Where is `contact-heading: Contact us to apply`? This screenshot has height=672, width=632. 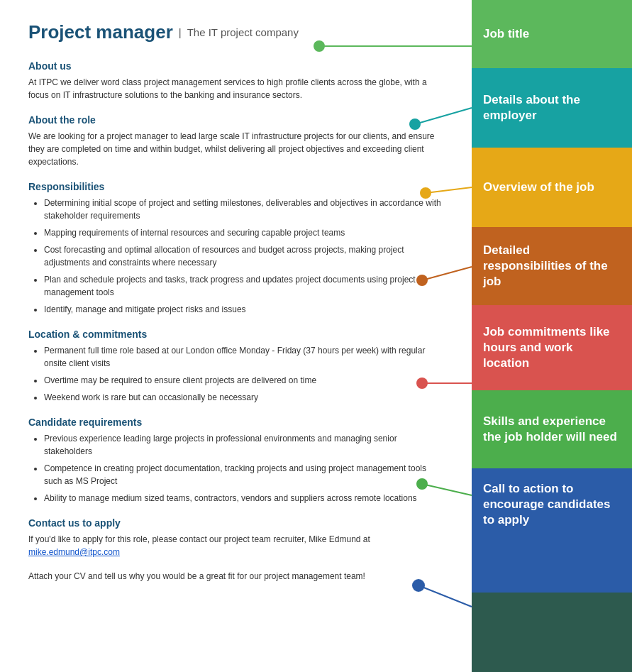 contact-heading: Contact us to apply is located at coordinates (235, 523).